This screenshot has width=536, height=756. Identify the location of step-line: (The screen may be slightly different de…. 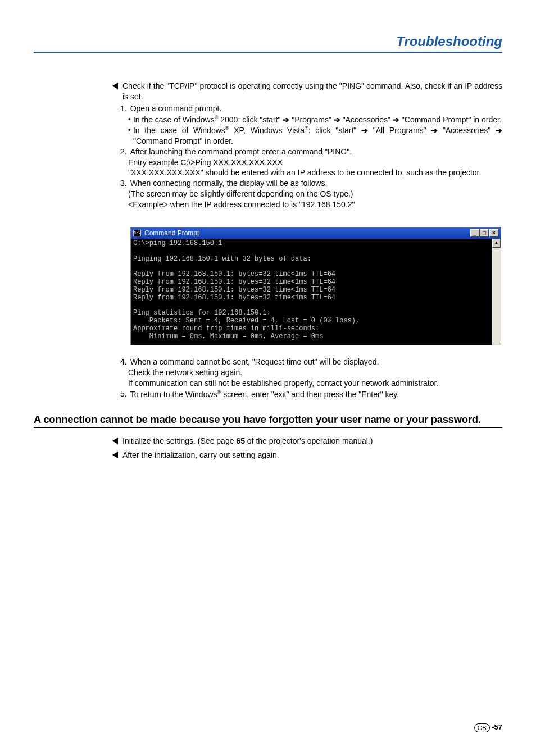
(315, 194).